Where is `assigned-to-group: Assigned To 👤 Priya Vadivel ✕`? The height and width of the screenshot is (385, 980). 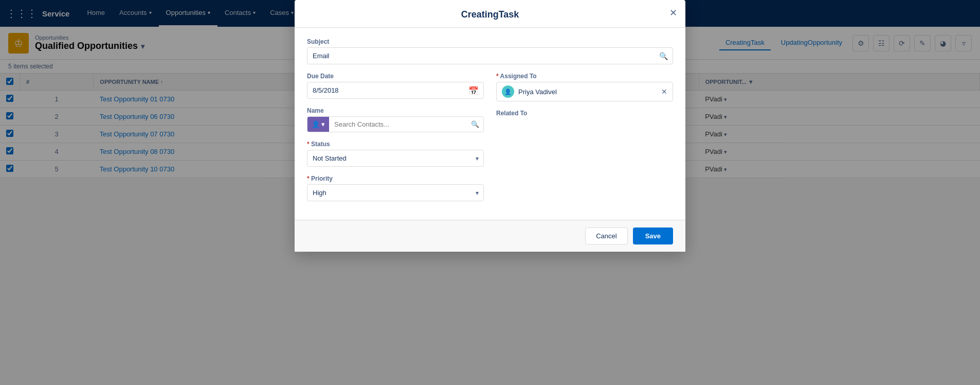
assigned-to-group: Assigned To 👤 Priya Vadivel ✕ is located at coordinates (585, 87).